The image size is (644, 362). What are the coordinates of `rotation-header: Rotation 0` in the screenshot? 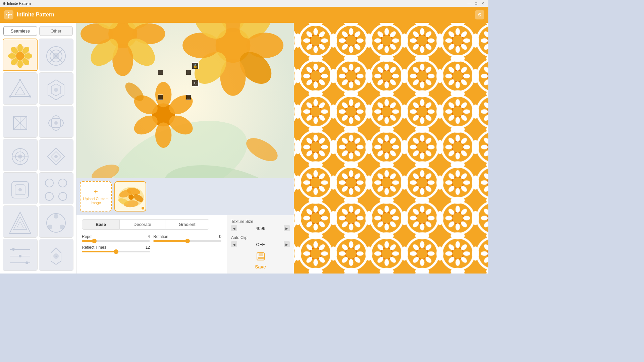 It's located at (187, 237).